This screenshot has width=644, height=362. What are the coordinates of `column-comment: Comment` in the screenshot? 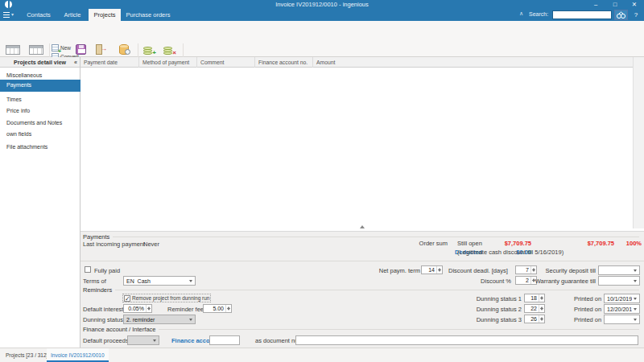 It's located at (225, 63).